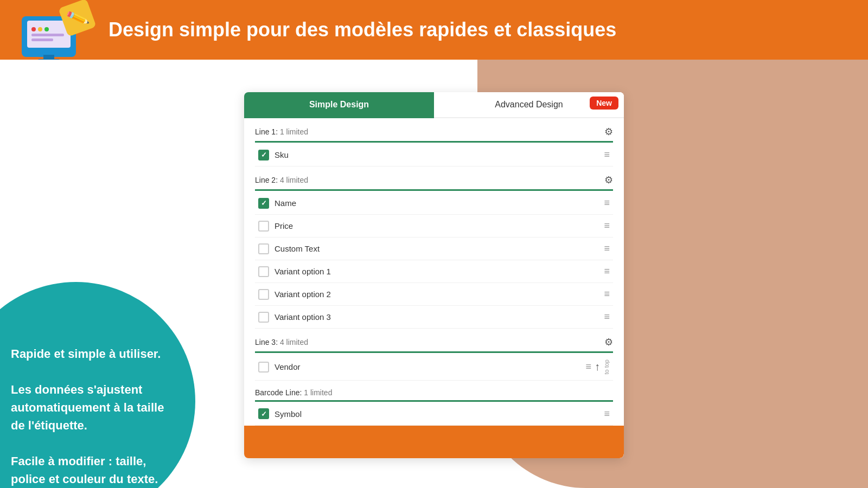 The image size is (868, 488). I want to click on checkbox-customtext, so click(264, 249).